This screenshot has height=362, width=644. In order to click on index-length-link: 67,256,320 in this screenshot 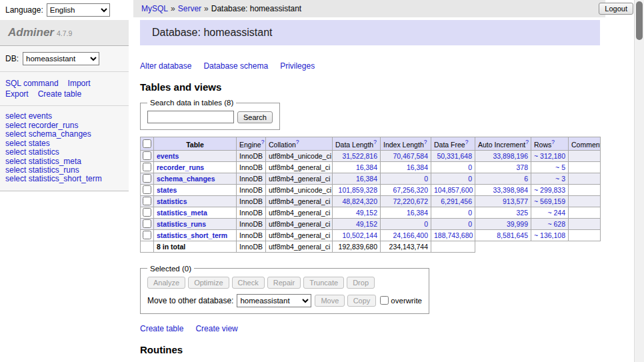, I will do `click(411, 190)`.